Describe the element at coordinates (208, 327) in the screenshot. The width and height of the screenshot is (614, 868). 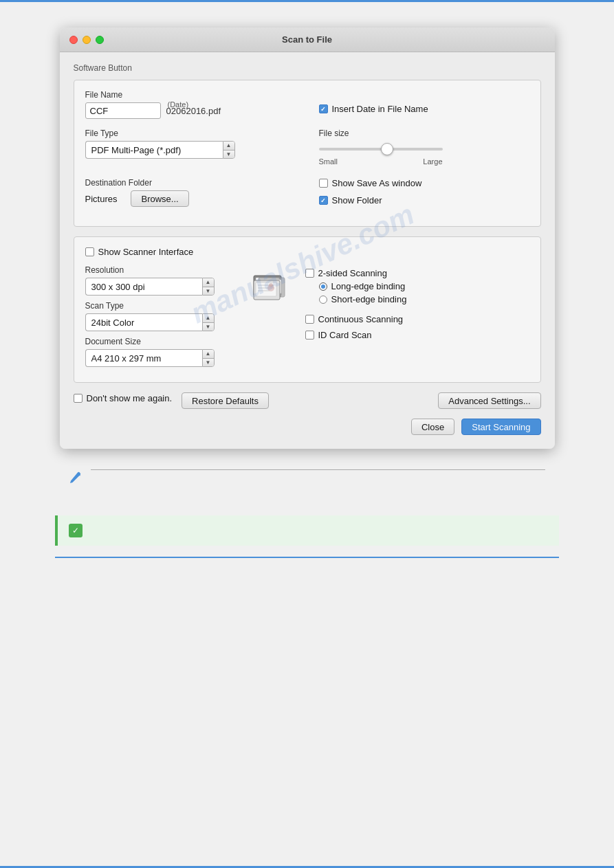
I see `scan-type-down: ▼` at that location.